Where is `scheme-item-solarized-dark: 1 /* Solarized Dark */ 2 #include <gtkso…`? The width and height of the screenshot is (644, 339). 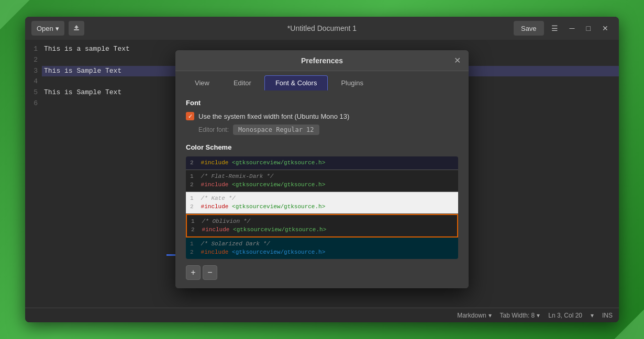 scheme-item-solarized-dark: 1 /* Solarized Dark */ 2 #include <gtkso… is located at coordinates (322, 248).